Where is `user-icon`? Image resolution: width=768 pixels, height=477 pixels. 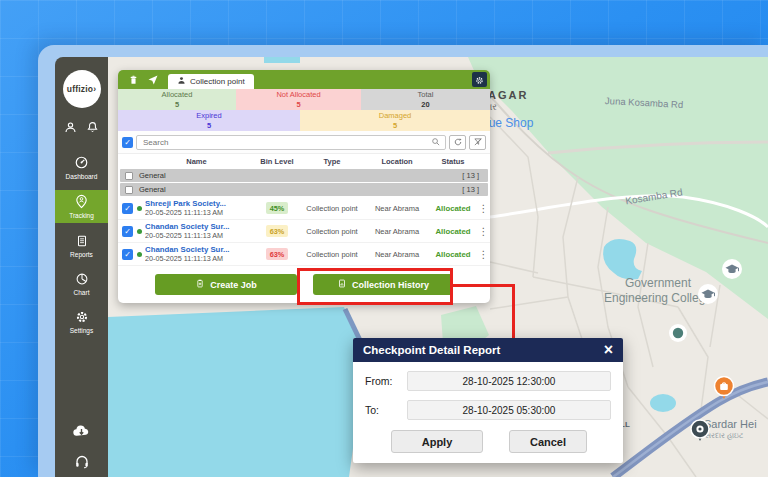
user-icon is located at coordinates (70, 129).